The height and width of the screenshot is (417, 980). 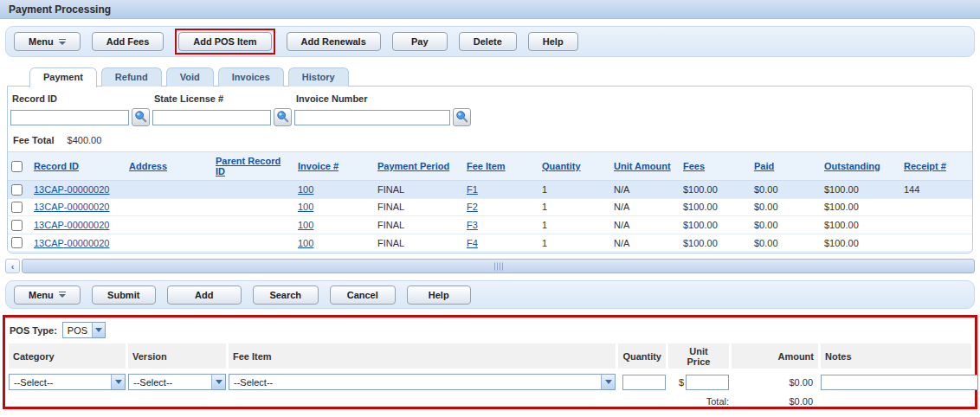 I want to click on column-sort-link: Paid, so click(x=764, y=166).